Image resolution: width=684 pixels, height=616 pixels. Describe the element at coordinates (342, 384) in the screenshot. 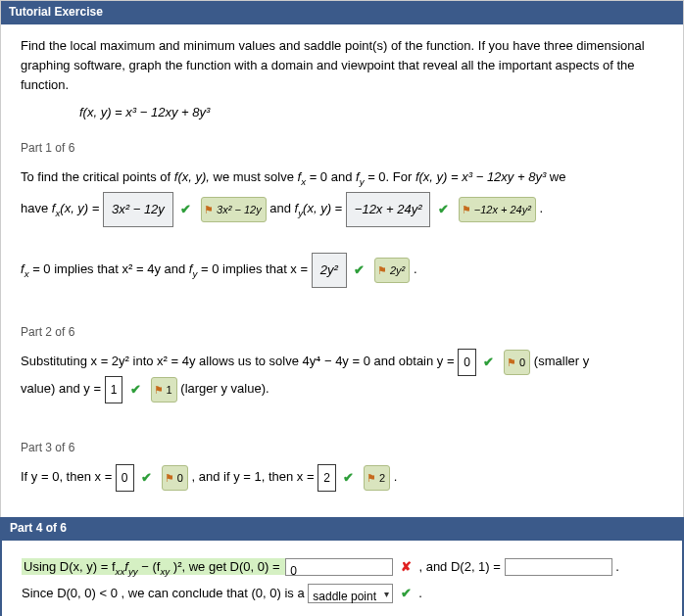

I see `part-2-body: Substituting x = 2y² into x² = 4y allows…` at that location.